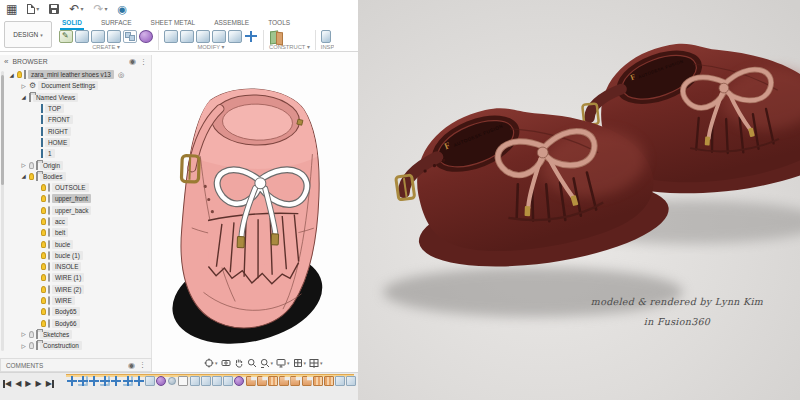  Describe the element at coordinates (78, 232) in the screenshot. I see `browser-node-belt: belt` at that location.